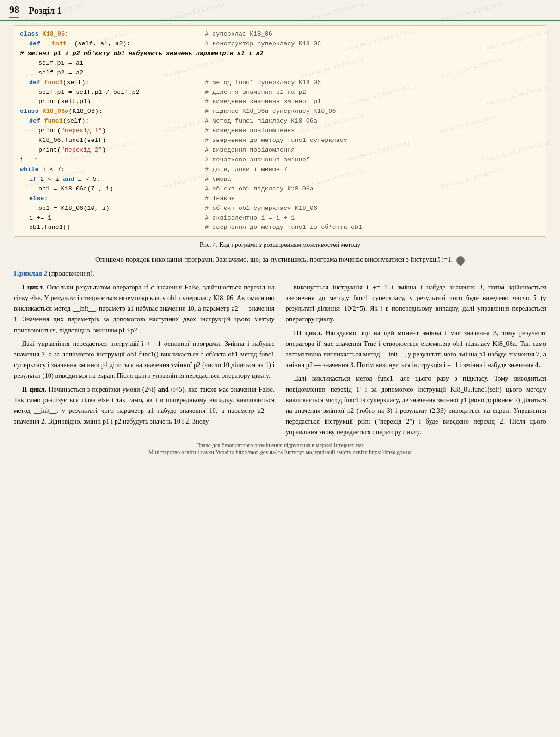 The height and width of the screenshot is (737, 560). I want to click on code-line-6: def func1(self): # метод func1 суперклас…, so click(280, 83).